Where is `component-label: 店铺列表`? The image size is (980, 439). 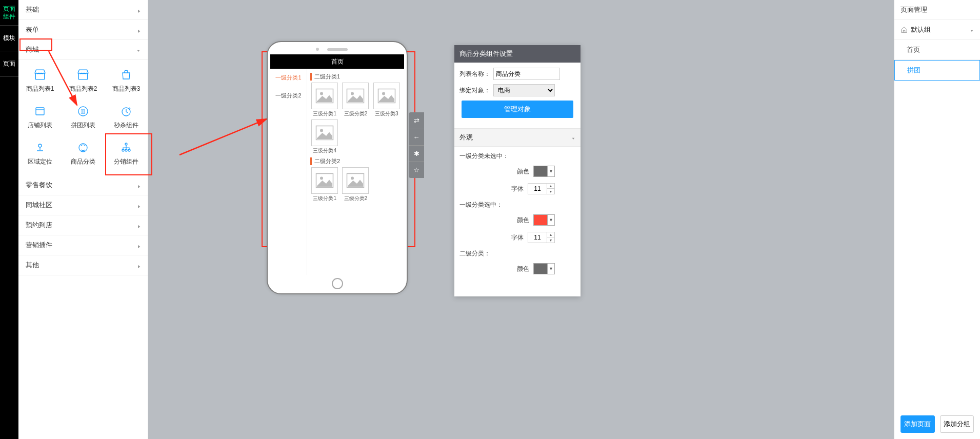
component-label: 店铺列表 is located at coordinates (40, 125).